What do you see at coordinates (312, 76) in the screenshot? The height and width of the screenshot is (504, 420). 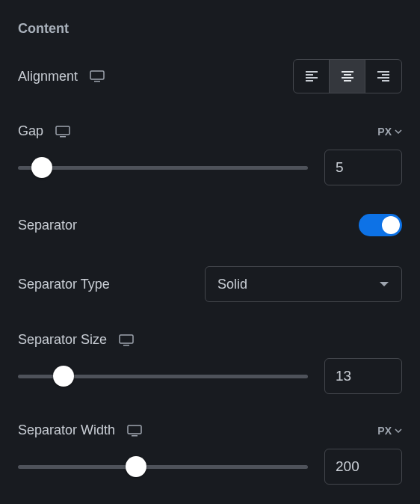 I see `align-left-button` at bounding box center [312, 76].